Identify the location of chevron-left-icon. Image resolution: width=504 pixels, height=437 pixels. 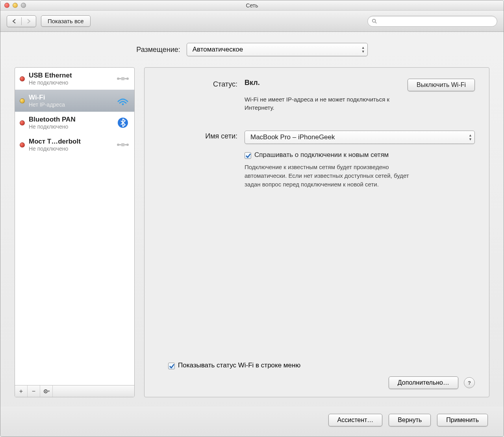
(14, 21).